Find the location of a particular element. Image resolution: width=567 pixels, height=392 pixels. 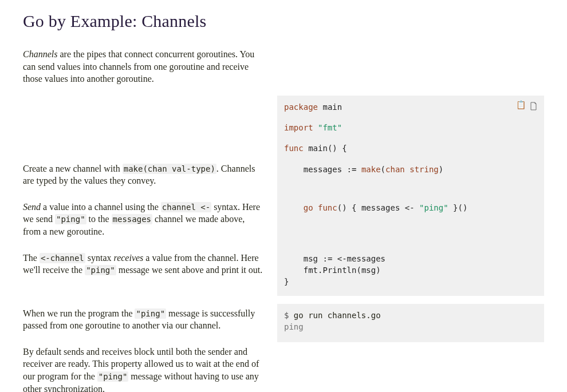

code-block: go func() { messages <- "ping" }() is located at coordinates (411, 208).